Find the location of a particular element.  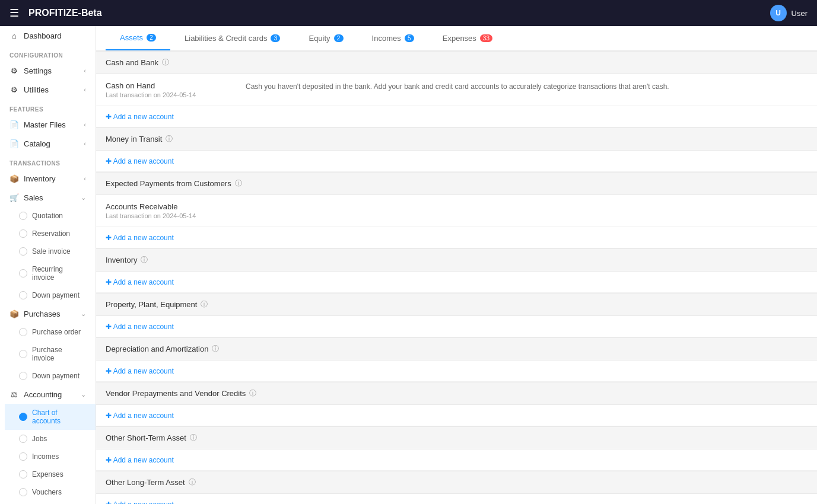

section-header-money-in-transit: Money in Transit ⓘ is located at coordinates (457, 139).